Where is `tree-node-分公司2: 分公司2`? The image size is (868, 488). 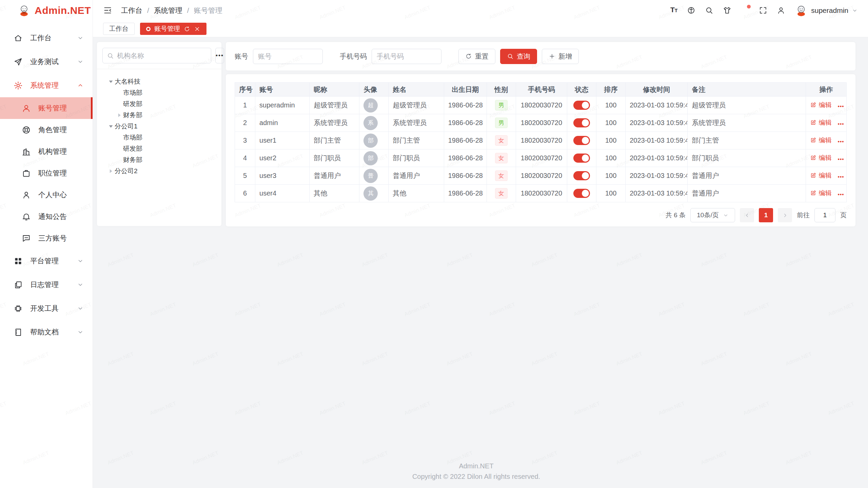
tree-node-分公司2: 分公司2 is located at coordinates (159, 171).